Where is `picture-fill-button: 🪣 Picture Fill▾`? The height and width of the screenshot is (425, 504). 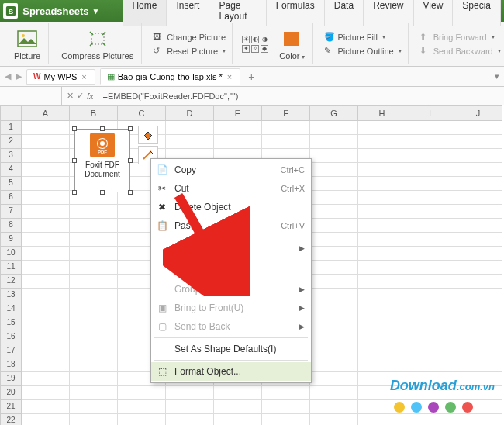 picture-fill-button: 🪣 Picture Fill▾ is located at coordinates (363, 37).